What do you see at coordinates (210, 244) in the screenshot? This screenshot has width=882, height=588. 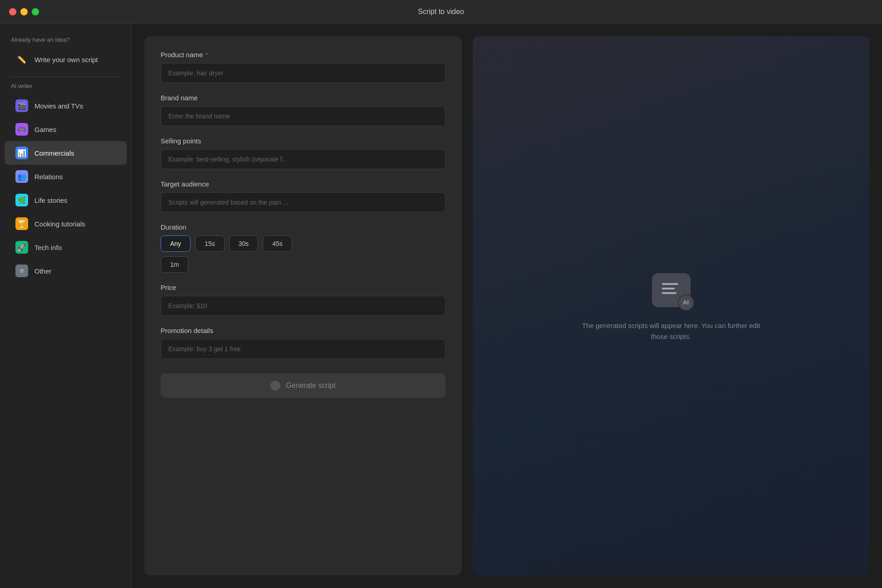 I see `duration-15s-button: 15s` at bounding box center [210, 244].